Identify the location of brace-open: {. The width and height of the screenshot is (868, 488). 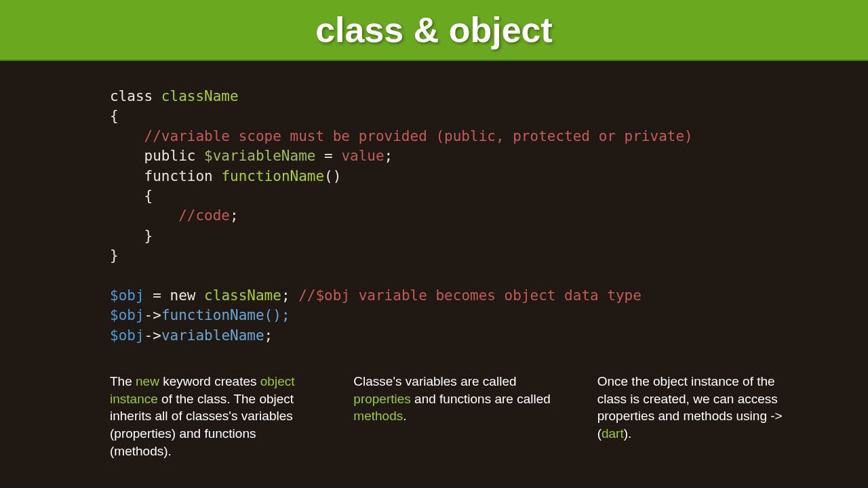
(114, 116).